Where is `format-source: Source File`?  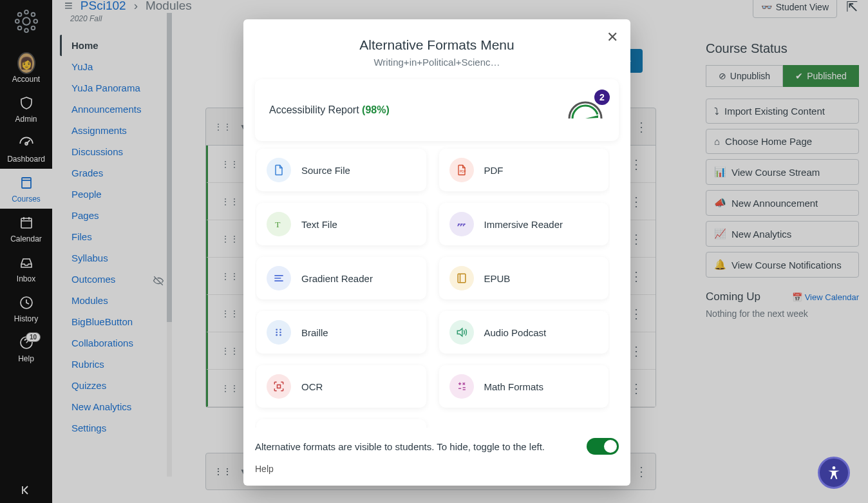
format-source: Source File is located at coordinates (341, 170).